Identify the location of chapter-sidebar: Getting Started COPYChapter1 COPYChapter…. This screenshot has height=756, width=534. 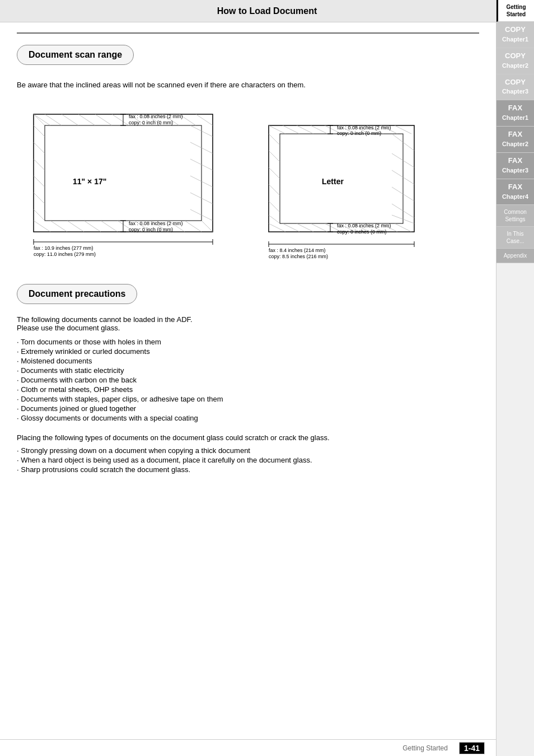
(515, 378).